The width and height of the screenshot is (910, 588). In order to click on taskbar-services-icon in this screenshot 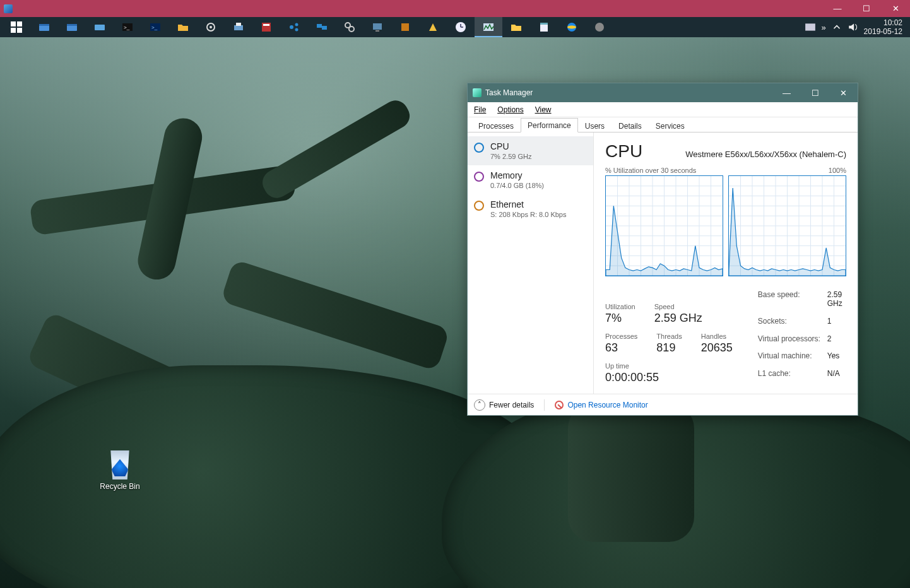, I will do `click(350, 27)`.